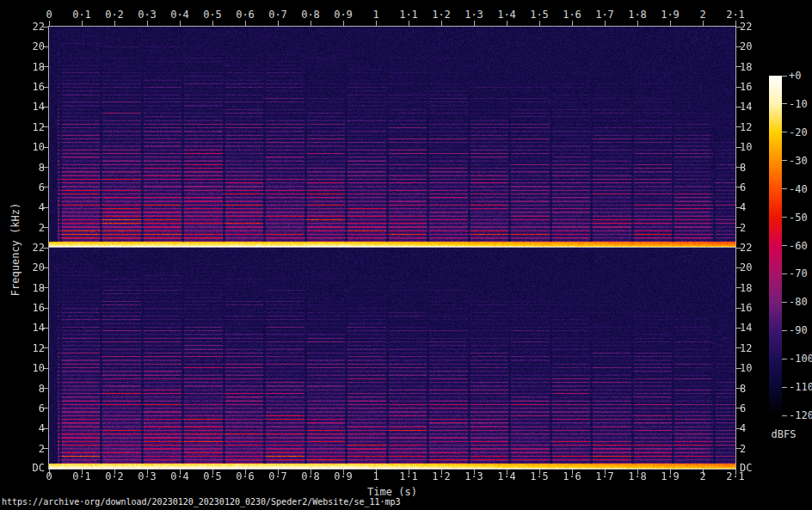  I want to click on time-tick-label-top: 0·5, so click(212, 15).